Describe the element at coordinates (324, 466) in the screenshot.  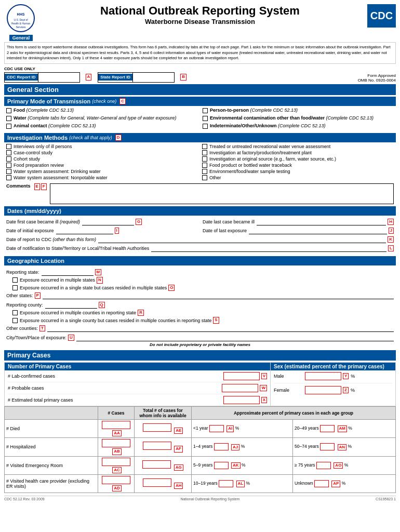
I see `age-75-input` at that location.